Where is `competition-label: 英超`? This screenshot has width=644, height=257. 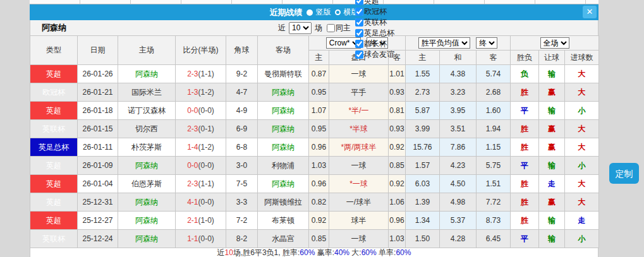 competition-label: 英超 is located at coordinates (372, 3).